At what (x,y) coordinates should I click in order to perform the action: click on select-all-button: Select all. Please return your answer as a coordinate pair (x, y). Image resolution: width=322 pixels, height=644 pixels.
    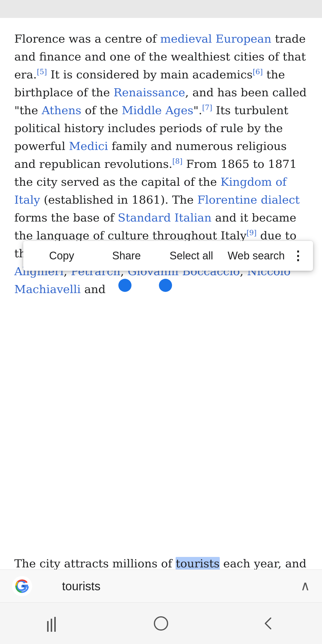
    Looking at the image, I should click on (191, 256).